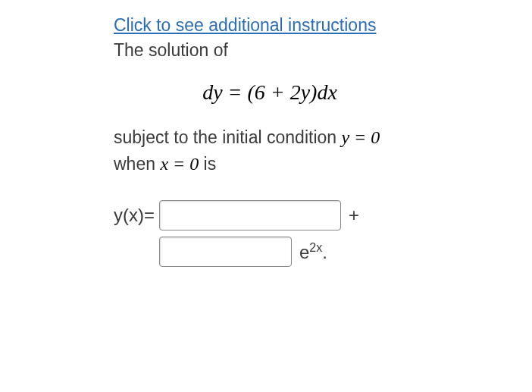  I want to click on when-prefix: when, so click(136, 164).